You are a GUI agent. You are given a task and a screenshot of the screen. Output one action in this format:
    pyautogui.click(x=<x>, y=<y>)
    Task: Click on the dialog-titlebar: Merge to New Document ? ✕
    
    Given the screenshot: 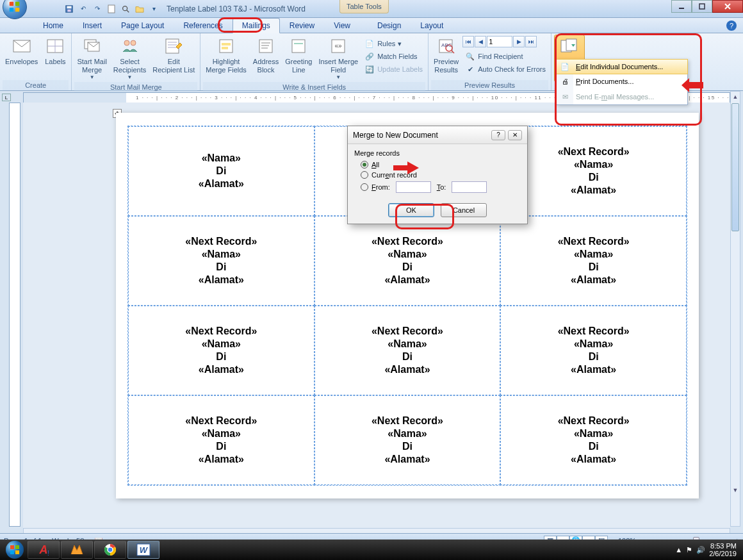 What is the action you would take?
    pyautogui.click(x=437, y=135)
    